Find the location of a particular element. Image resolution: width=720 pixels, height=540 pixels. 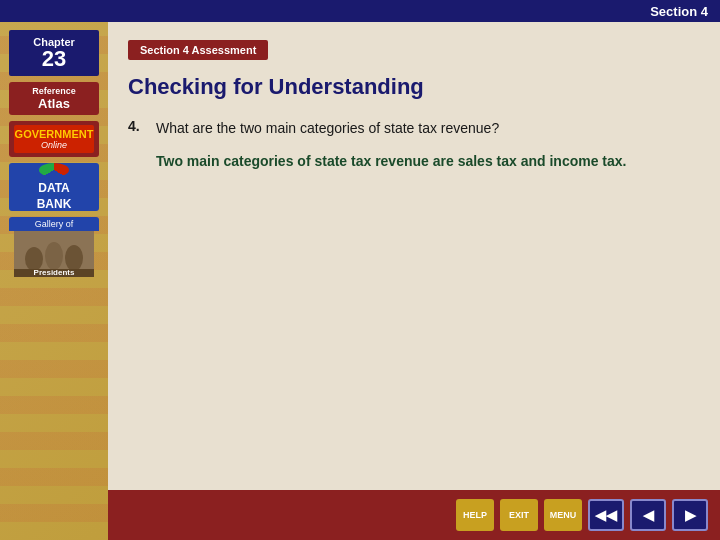

bank-label: BANK is located at coordinates (54, 204).